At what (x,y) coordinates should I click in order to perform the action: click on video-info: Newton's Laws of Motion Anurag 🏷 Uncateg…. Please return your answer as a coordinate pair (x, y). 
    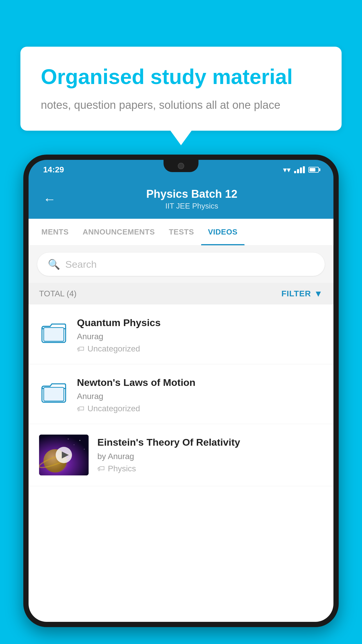
    Looking at the image, I should click on (200, 394).